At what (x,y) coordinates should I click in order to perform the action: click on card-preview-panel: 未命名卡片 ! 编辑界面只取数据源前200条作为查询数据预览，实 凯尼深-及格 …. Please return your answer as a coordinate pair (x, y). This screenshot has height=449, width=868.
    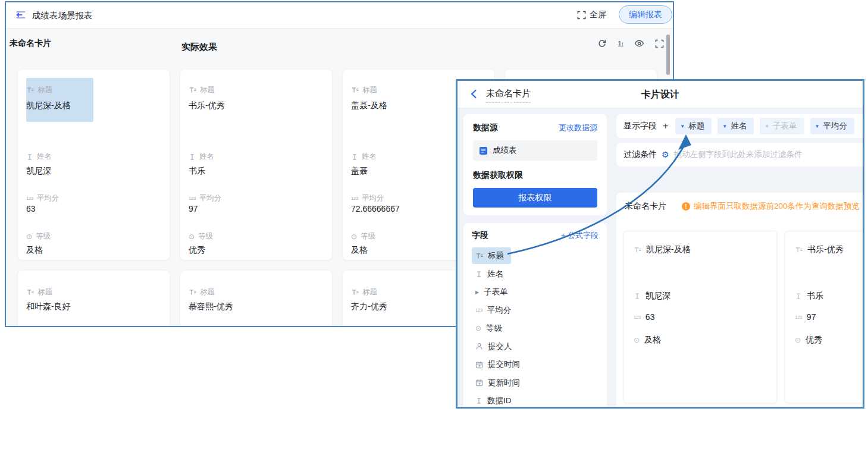
    Looking at the image, I should click on (740, 301).